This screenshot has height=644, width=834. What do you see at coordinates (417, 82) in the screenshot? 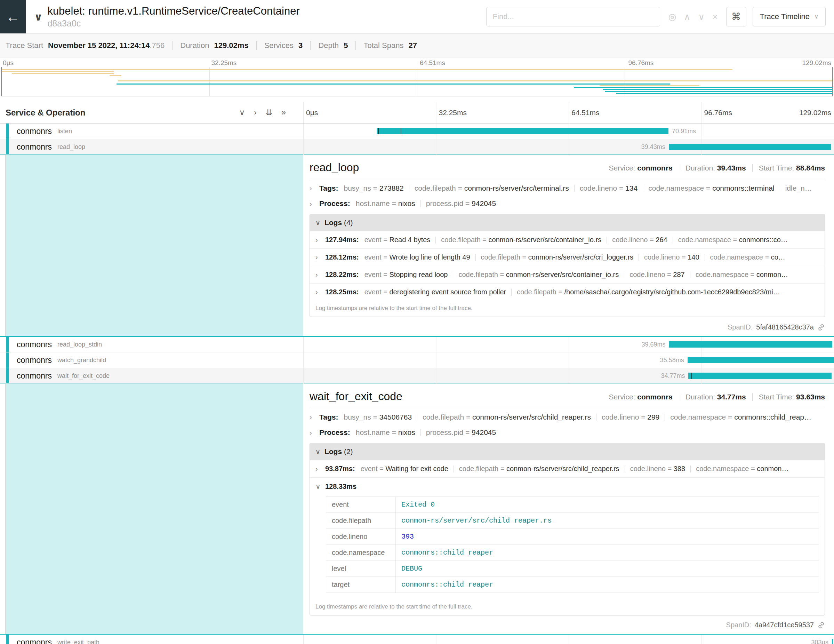
I see `minimap-canvas` at bounding box center [417, 82].